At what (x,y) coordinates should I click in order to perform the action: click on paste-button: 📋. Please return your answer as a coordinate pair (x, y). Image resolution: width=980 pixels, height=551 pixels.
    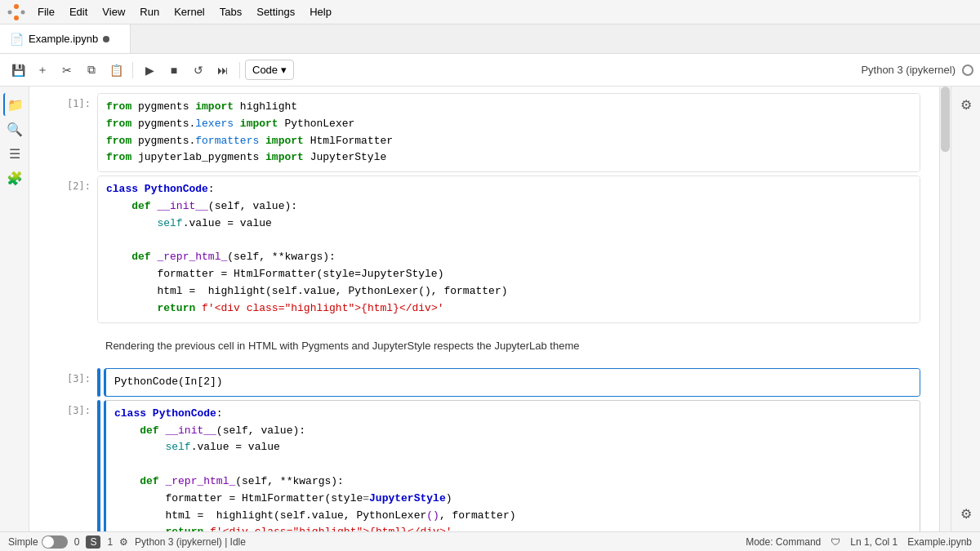
    Looking at the image, I should click on (116, 70).